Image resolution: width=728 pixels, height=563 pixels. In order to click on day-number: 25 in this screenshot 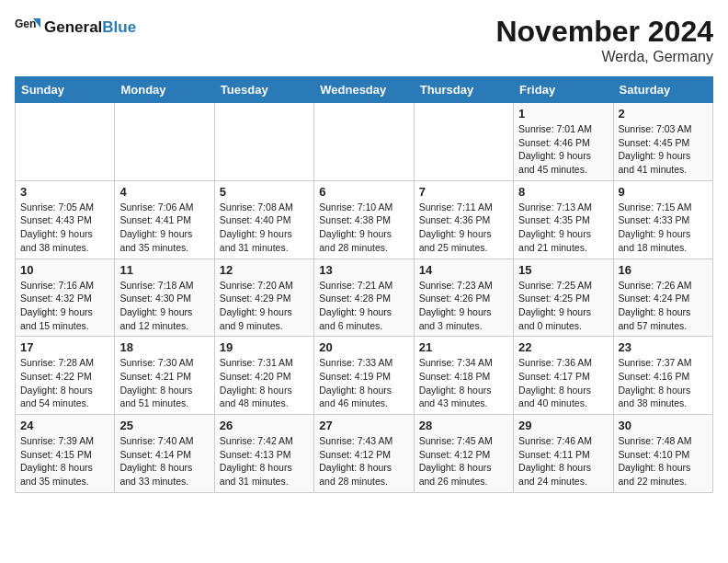, I will do `click(164, 425)`.